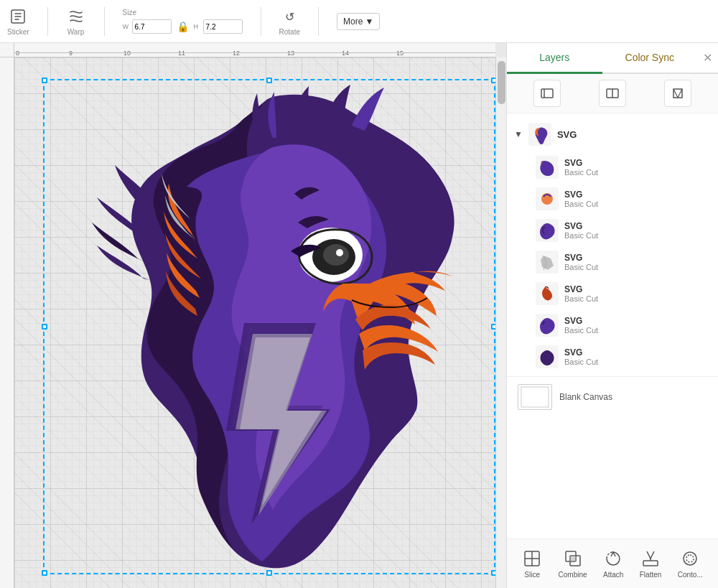  Describe the element at coordinates (501, 323) in the screenshot. I see `scrollbar-vertical` at that location.